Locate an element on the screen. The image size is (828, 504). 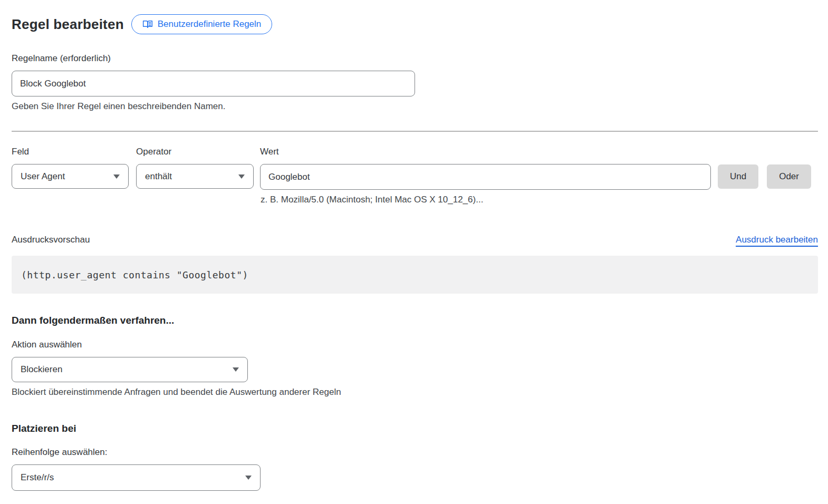
title-row: Regel bearbeiten Benutzerdefinierte Rege… is located at coordinates (415, 24).